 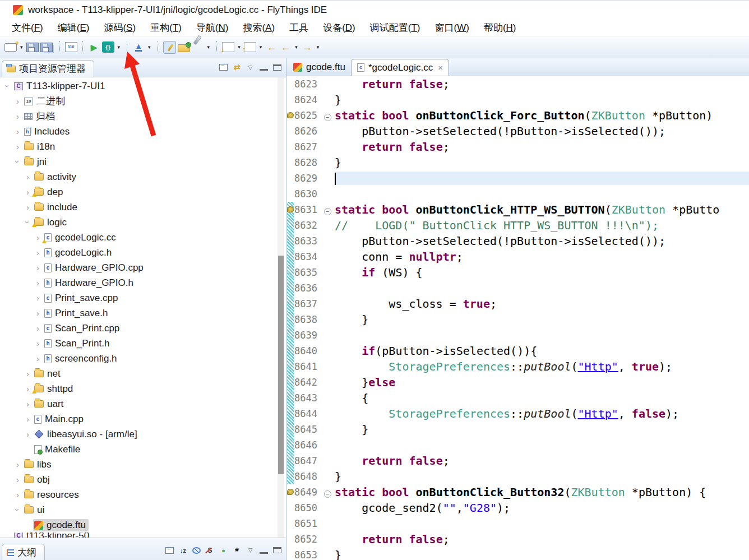 I want to click on tree-item-Makefile: Makefile, so click(x=143, y=450).